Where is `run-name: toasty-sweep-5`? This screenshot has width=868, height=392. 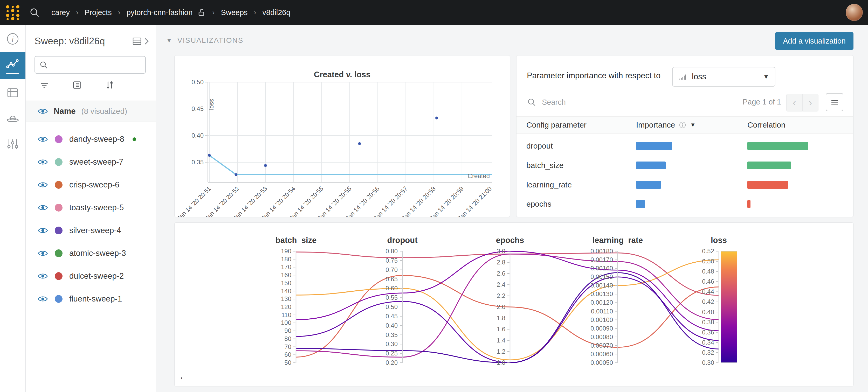
run-name: toasty-sweep-5 is located at coordinates (96, 207).